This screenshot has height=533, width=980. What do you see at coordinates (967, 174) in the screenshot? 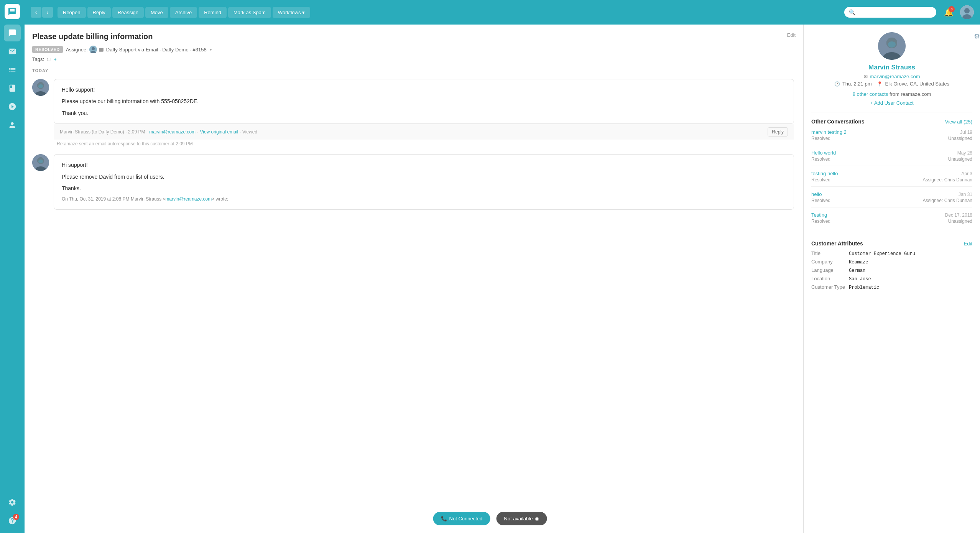
I see `conv-item-date: Apr 3` at bounding box center [967, 174].